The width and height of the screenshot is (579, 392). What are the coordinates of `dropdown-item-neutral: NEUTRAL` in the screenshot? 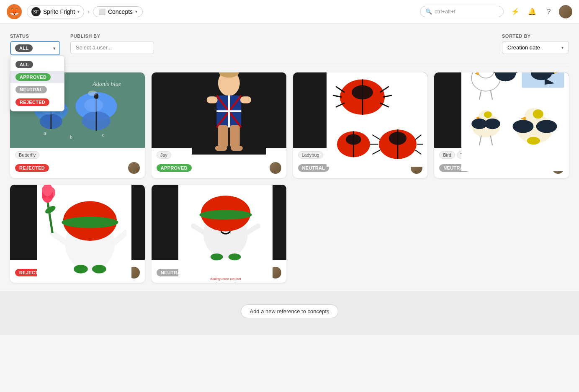 It's located at (37, 90).